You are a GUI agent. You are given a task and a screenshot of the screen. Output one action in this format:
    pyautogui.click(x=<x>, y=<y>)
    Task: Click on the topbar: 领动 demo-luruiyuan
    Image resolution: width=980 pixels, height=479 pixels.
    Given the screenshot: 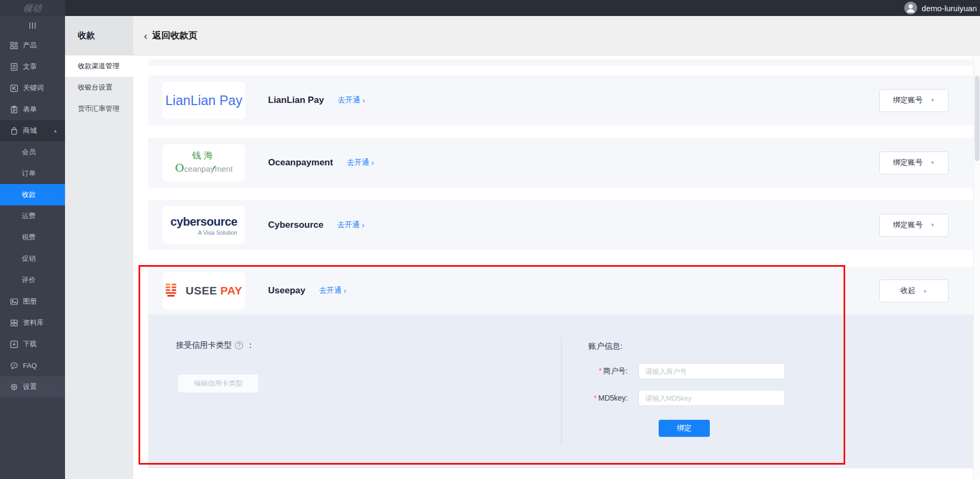 What is the action you would take?
    pyautogui.click(x=490, y=8)
    